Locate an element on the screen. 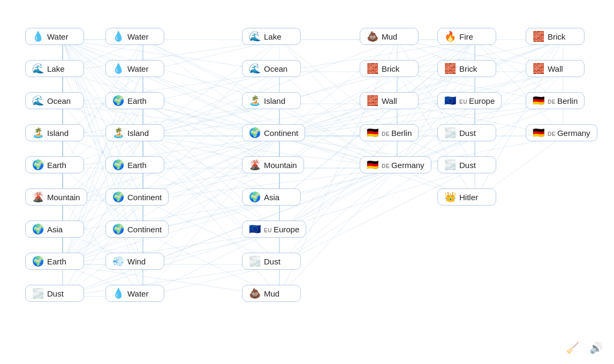 The image size is (614, 364). node-label-28: Mud is located at coordinates (390, 36).